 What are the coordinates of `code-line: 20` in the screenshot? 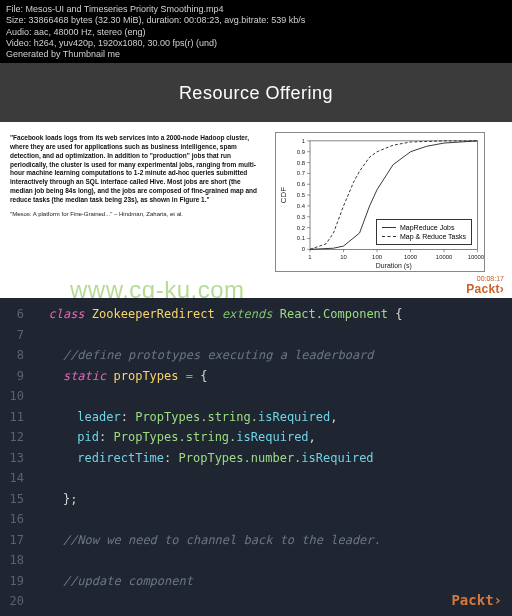 It's located at (256, 602).